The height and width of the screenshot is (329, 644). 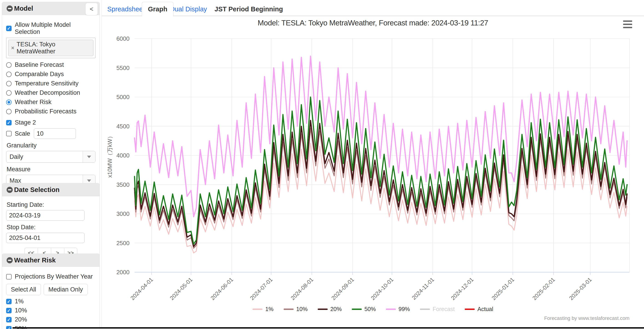 I want to click on scale-input, so click(x=55, y=134).